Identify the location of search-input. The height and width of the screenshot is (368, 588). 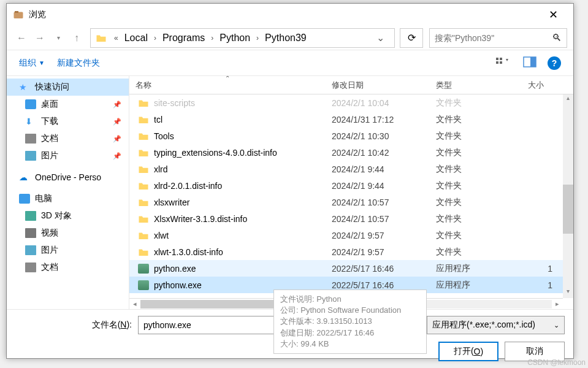
(493, 38).